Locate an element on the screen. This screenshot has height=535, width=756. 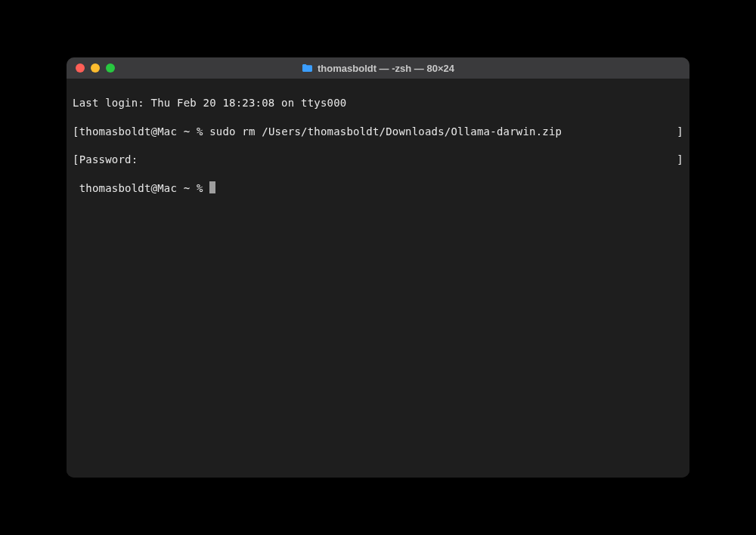
folder-icon is located at coordinates (307, 68).